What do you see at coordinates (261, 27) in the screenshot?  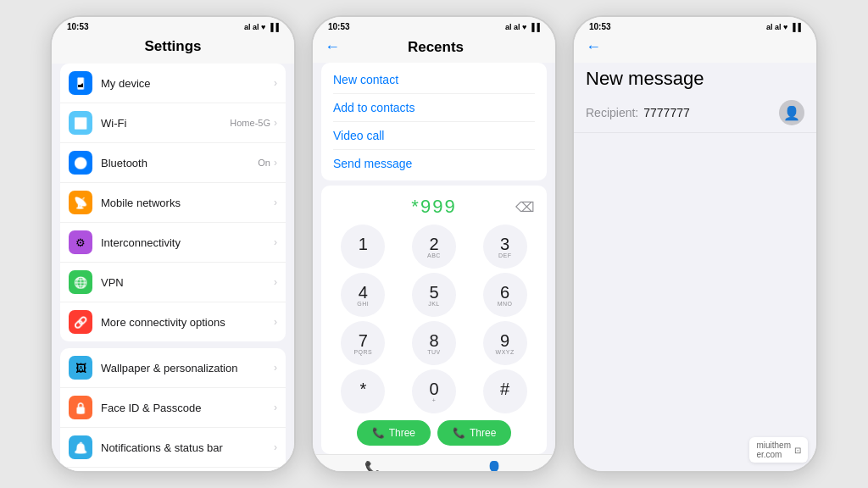 I see `status-icons-1: al al ♥ ▐▐` at bounding box center [261, 27].